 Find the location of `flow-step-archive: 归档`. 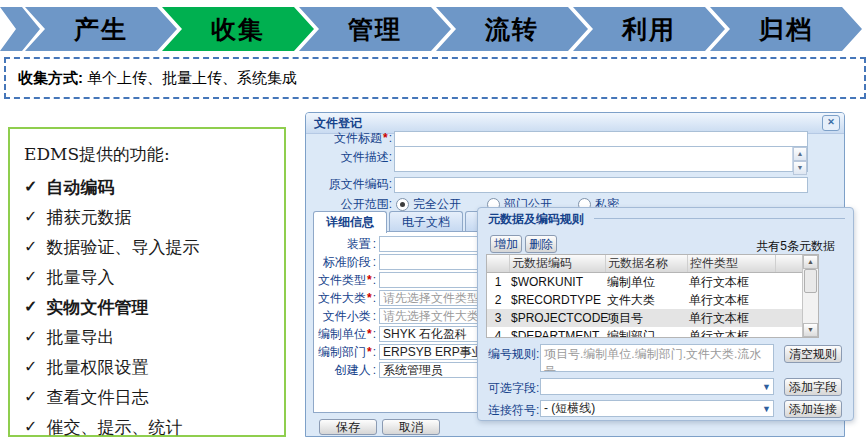

flow-step-archive: 归档 is located at coordinates (786, 29).